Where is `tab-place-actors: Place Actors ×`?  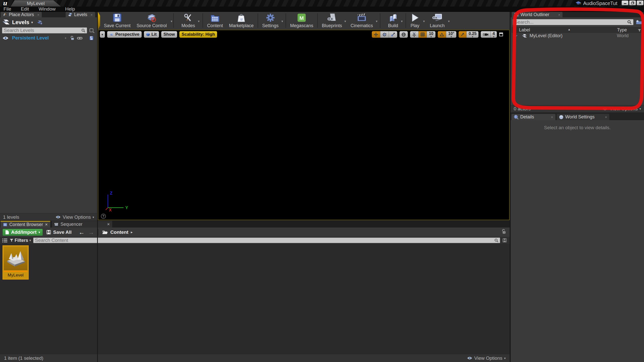 tab-place-actors: Place Actors × is located at coordinates (21, 15).